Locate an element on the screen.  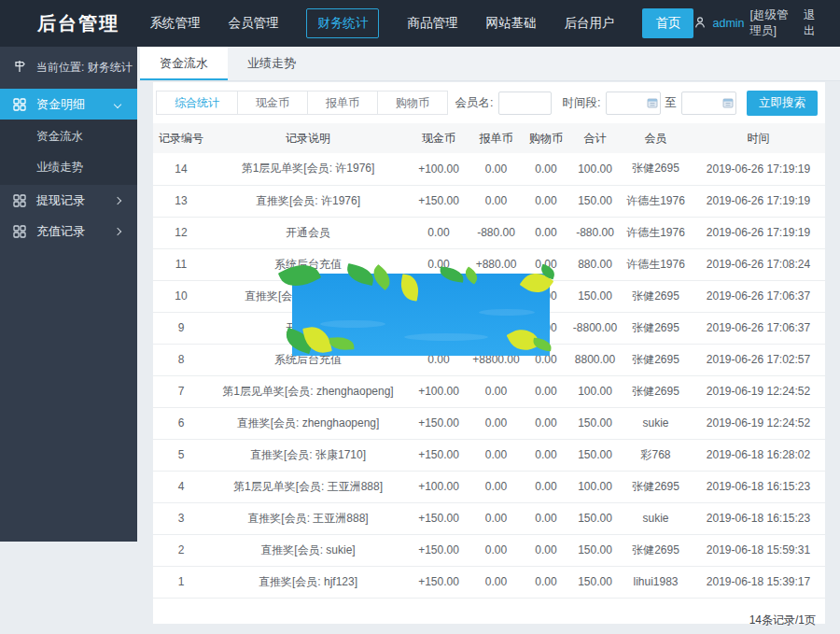
column-header: 报单币 is located at coordinates (497, 138).